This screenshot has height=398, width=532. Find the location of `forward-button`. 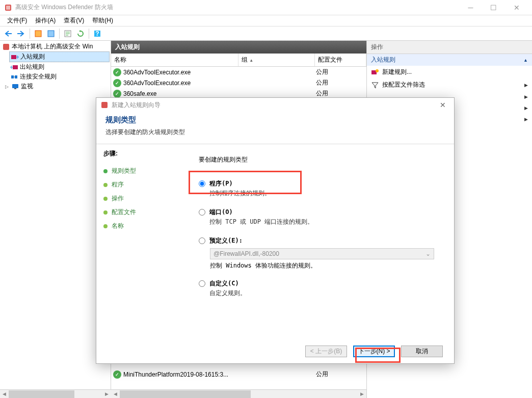

forward-button is located at coordinates (21, 34).